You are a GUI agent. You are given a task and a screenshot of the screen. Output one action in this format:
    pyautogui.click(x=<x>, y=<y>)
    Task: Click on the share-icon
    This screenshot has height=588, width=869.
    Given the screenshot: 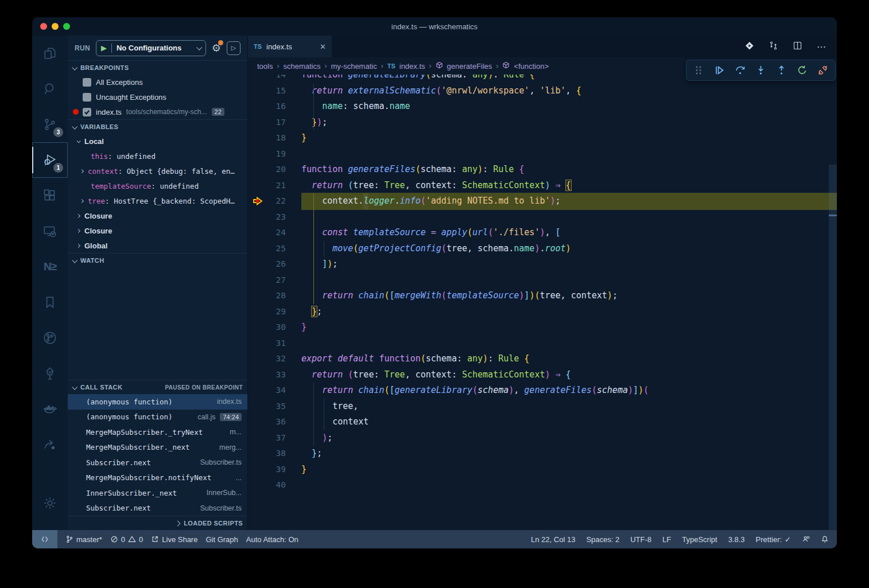 What is the action you would take?
    pyautogui.click(x=50, y=445)
    